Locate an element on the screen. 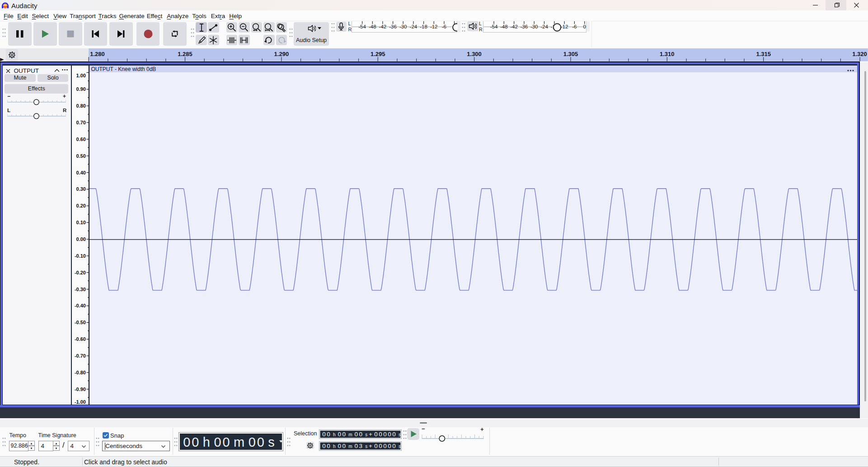  svg-text: -0.90 is located at coordinates (80, 389).